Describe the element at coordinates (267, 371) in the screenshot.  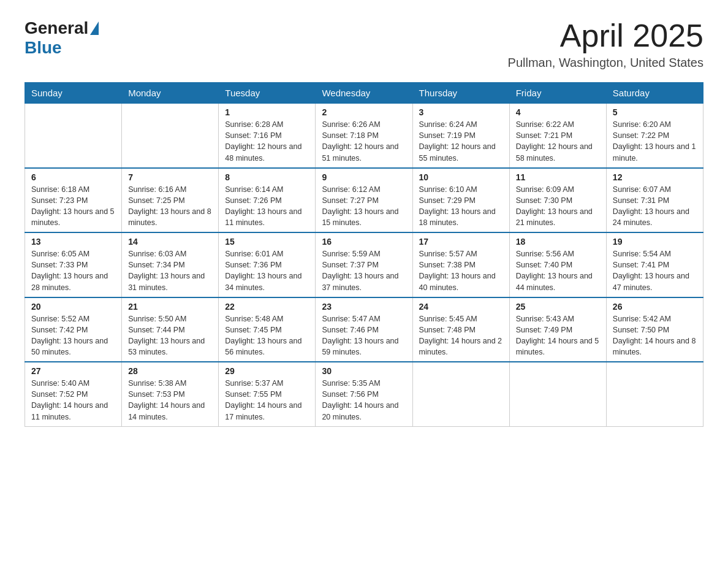
I see `day-number: 29` at that location.